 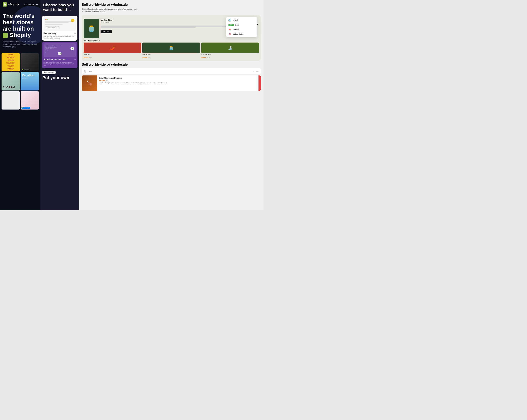 What do you see at coordinates (89, 83) in the screenshot?
I see `spicy-img: 🍗` at bounding box center [89, 83].